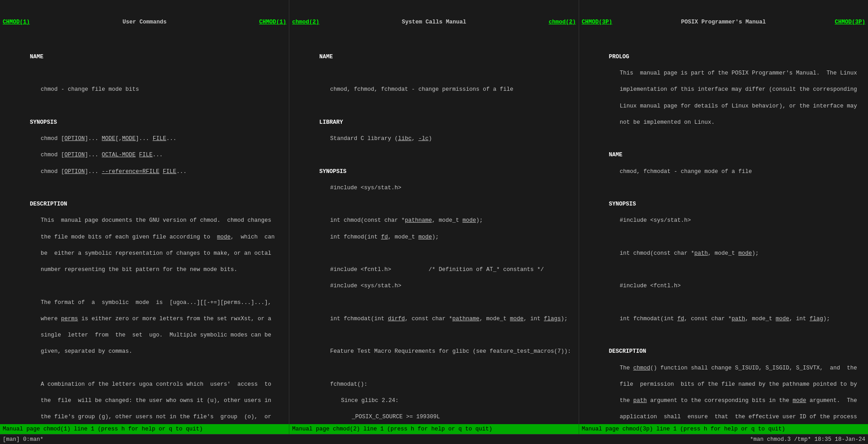 This screenshot has width=868, height=444. Describe the element at coordinates (434, 22) in the screenshot. I see `panel2-header-center: System Calls Manual` at that location.